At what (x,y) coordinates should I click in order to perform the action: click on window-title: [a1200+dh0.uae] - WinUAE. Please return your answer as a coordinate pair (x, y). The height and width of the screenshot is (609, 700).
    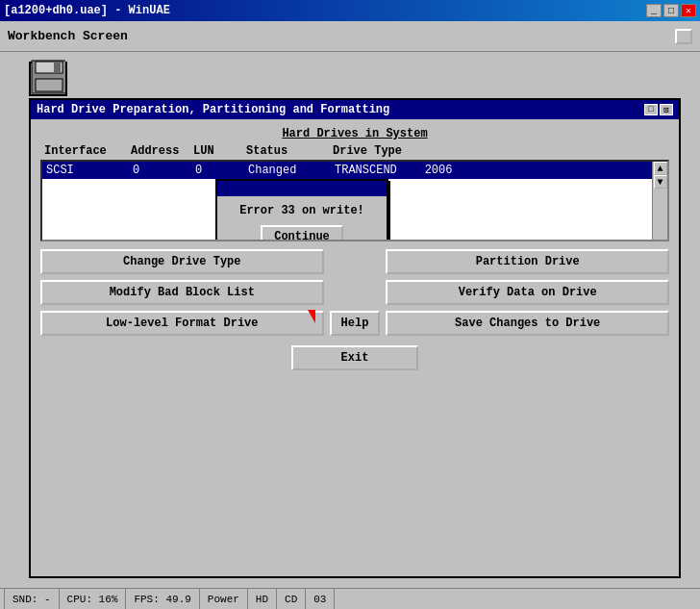
    Looking at the image, I should click on (87, 11).